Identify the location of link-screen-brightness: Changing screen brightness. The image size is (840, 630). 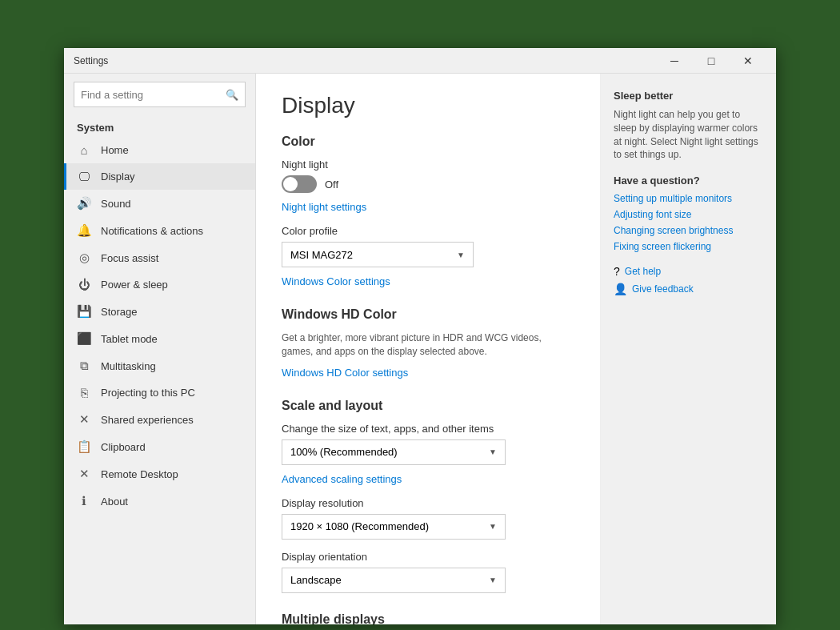
(688, 231).